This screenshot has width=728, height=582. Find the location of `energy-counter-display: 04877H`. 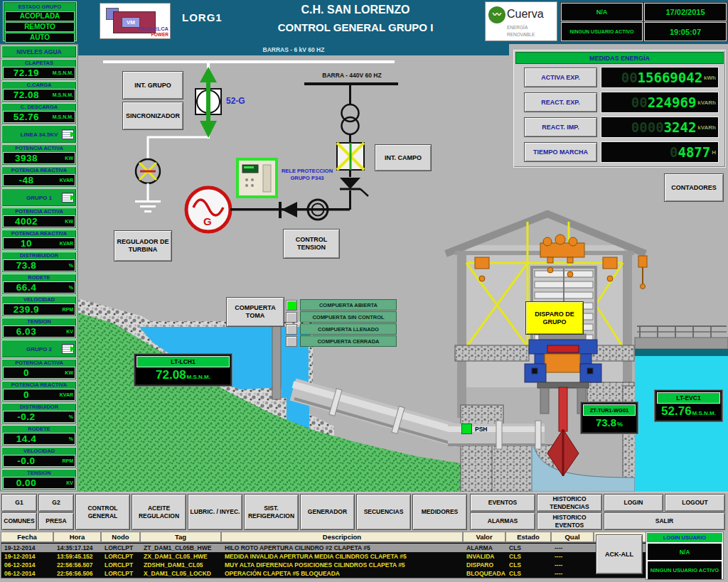

energy-counter-display: 04877H is located at coordinates (660, 152).